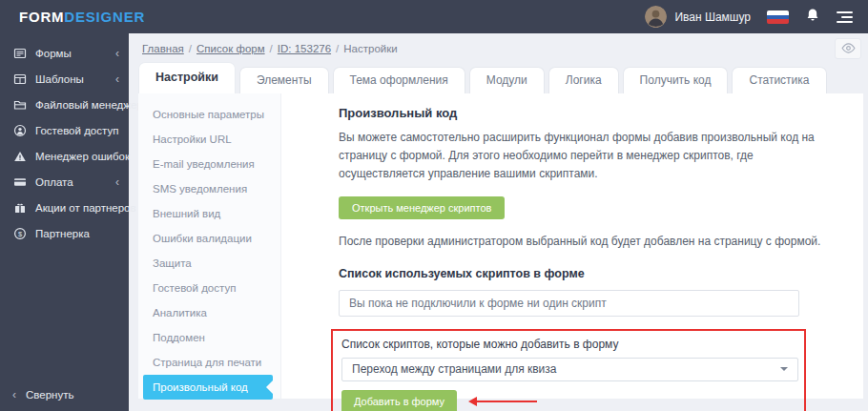  I want to click on submenu-item-appearance: Внешний вид, so click(210, 214).